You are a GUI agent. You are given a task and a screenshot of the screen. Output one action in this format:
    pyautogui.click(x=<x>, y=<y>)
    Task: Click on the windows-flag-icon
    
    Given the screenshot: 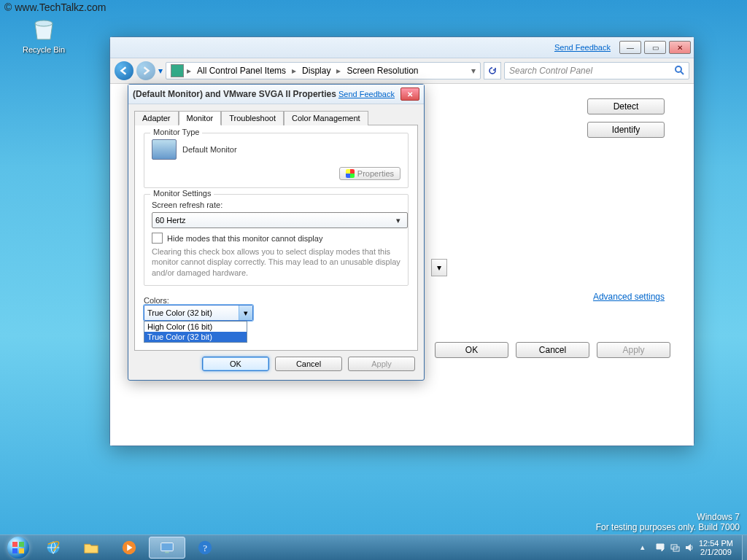 What is the action you would take?
    pyautogui.click(x=18, y=548)
    